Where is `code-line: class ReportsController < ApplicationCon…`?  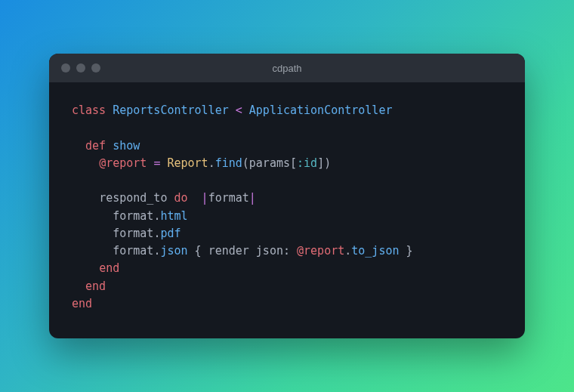 code-line: class ReportsController < ApplicationCon… is located at coordinates (232, 110).